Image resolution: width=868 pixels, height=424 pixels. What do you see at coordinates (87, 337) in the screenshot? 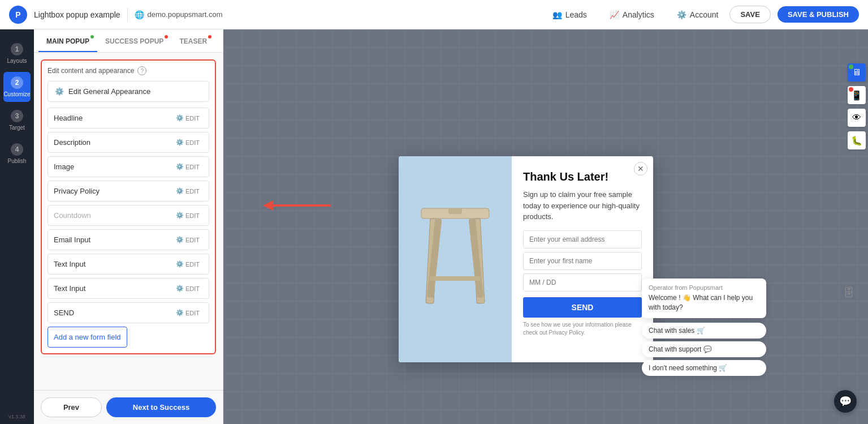
I see `add-field-button: Add a new form field` at bounding box center [87, 337].